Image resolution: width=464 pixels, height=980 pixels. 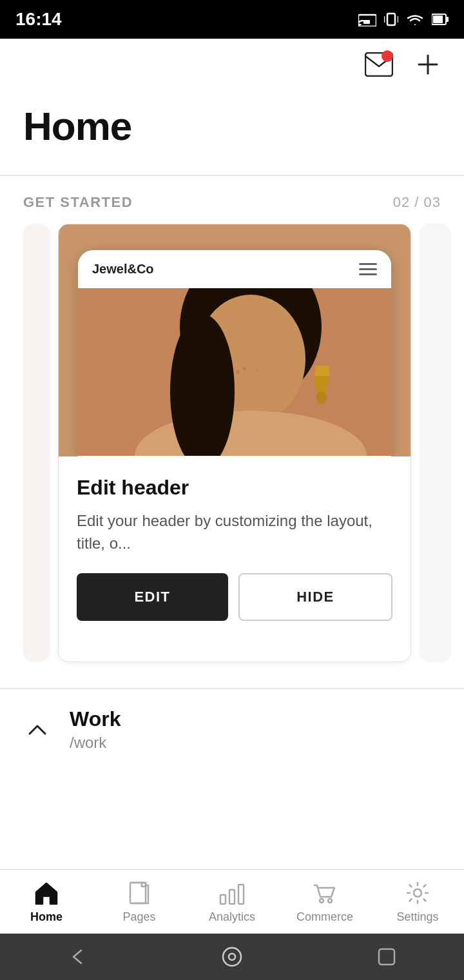 What do you see at coordinates (232, 133) in the screenshot?
I see `page-title-section: Home` at bounding box center [232, 133].